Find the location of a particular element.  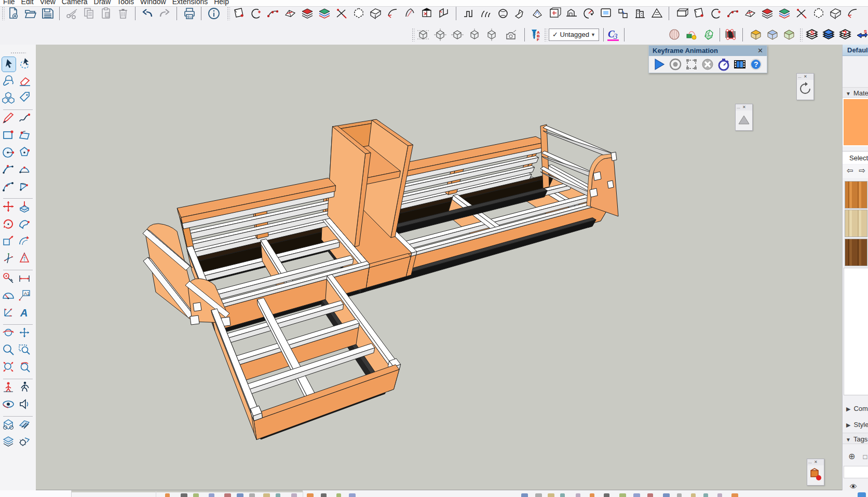

svg-text: A1 is located at coordinates (27, 294).